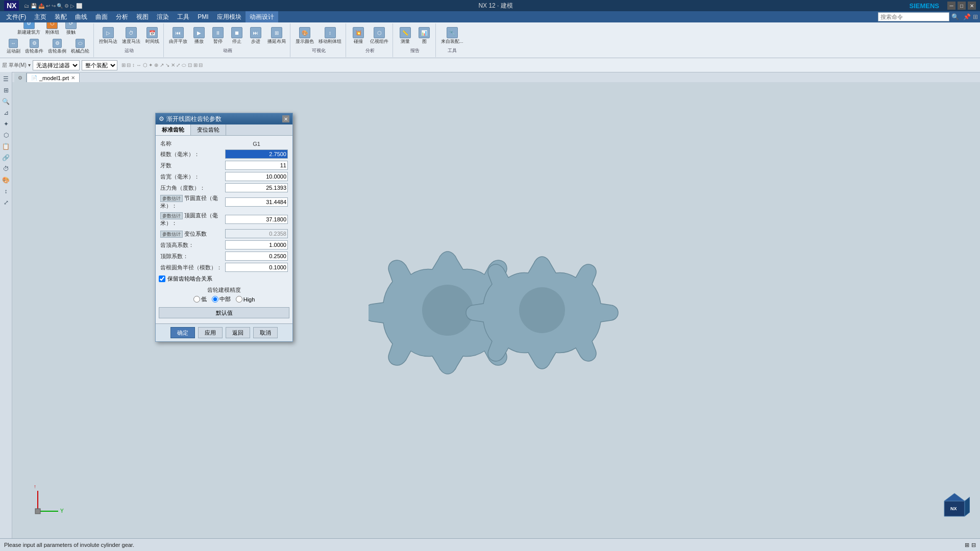 This screenshot has height=551, width=980. I want to click on cube-icon: NX, so click(954, 507).